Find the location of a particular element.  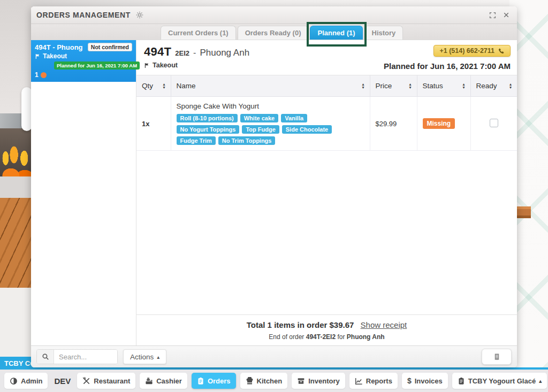

phone-icon is located at coordinates (501, 51).